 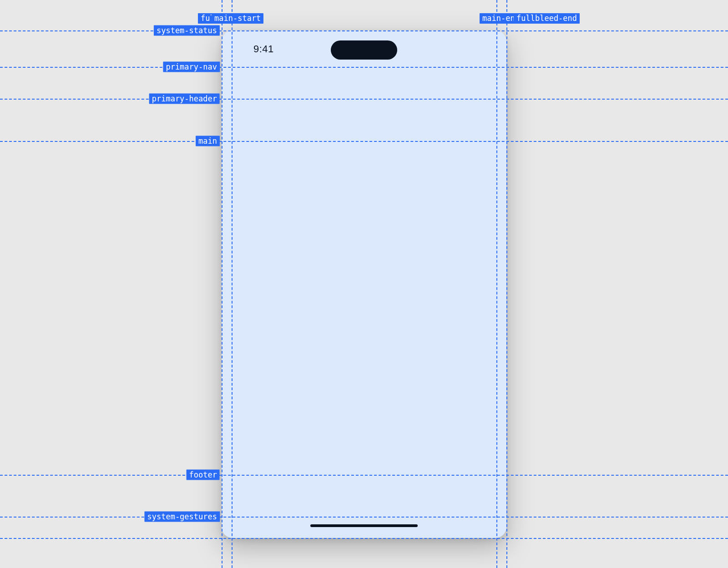 I want to click on label-primary-nav: primary-nav, so click(x=191, y=67).